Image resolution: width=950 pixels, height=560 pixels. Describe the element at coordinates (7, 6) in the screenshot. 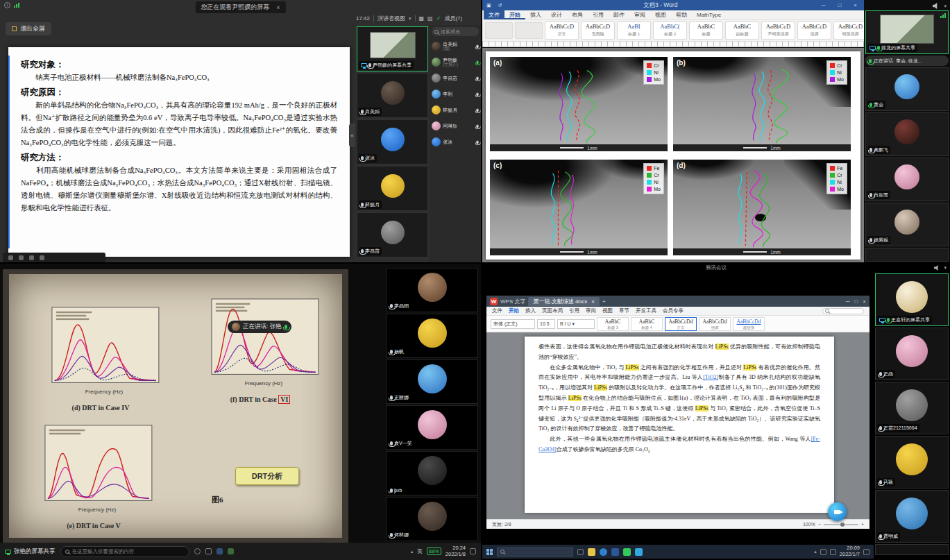

I see `info-icon: i` at that location.